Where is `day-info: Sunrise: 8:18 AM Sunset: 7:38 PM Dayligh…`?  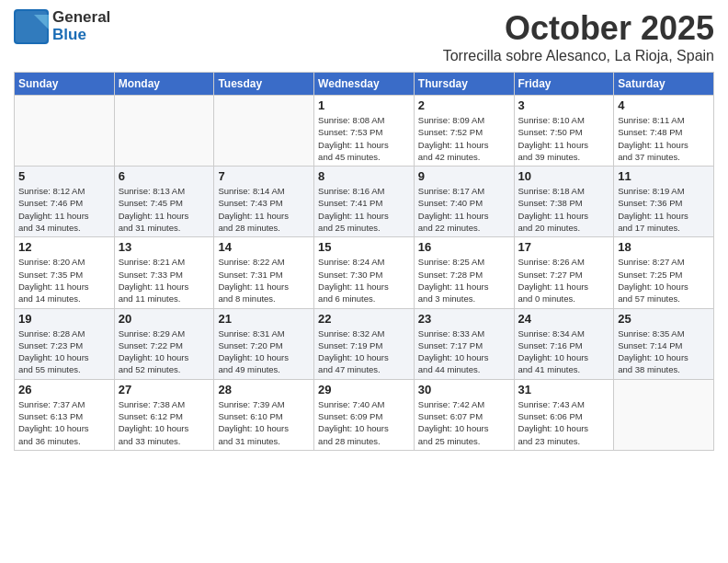 day-info: Sunrise: 8:18 AM Sunset: 7:38 PM Dayligh… is located at coordinates (564, 210).